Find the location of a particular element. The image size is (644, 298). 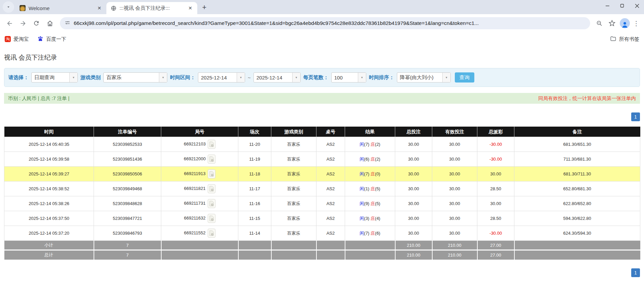

home-icon is located at coordinates (50, 23).